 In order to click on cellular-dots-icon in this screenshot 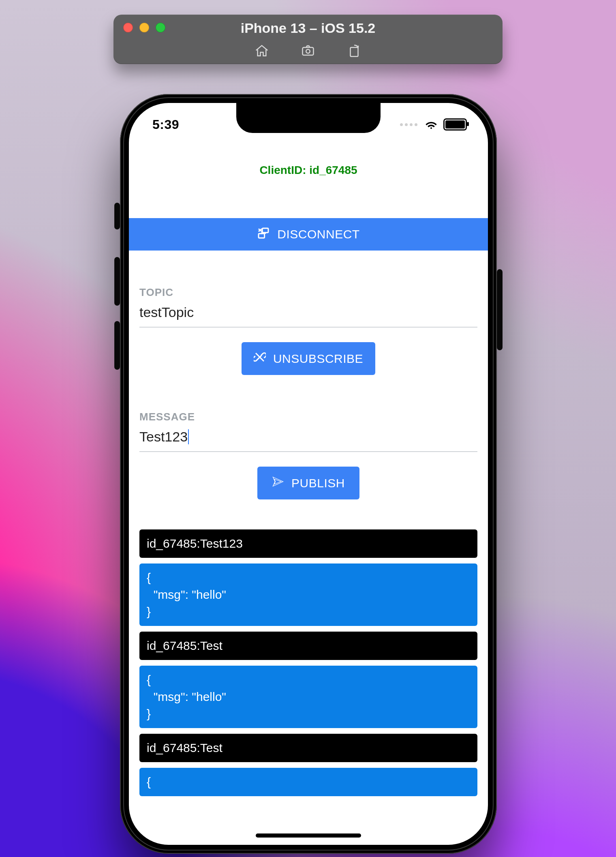, I will do `click(409, 125)`.